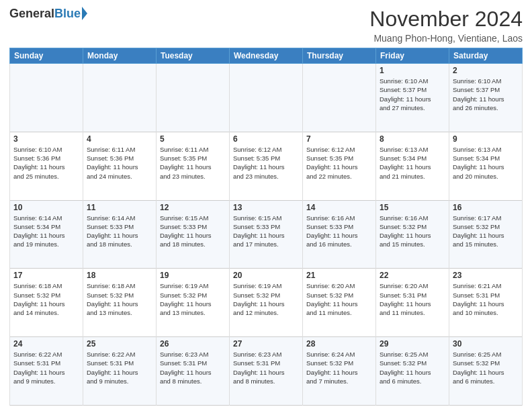 The height and width of the screenshot is (411, 532). What do you see at coordinates (266, 208) in the screenshot?
I see `day-number: 13` at bounding box center [266, 208].